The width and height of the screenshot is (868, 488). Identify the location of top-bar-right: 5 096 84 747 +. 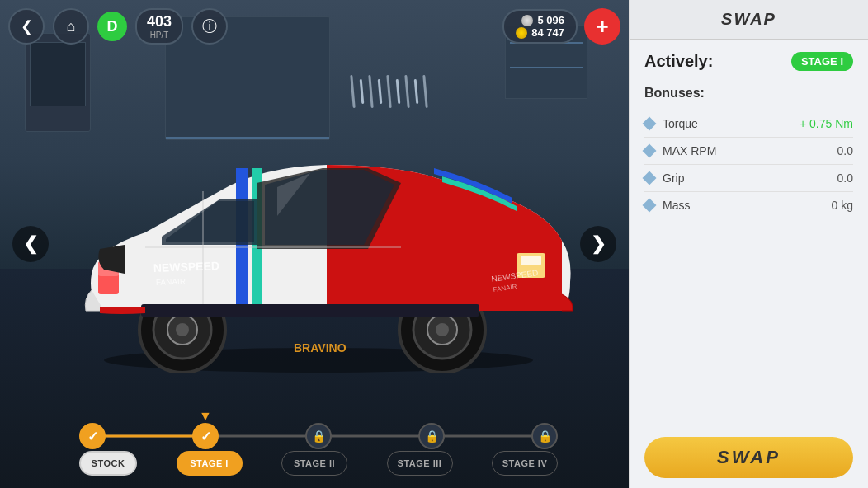
(561, 26).